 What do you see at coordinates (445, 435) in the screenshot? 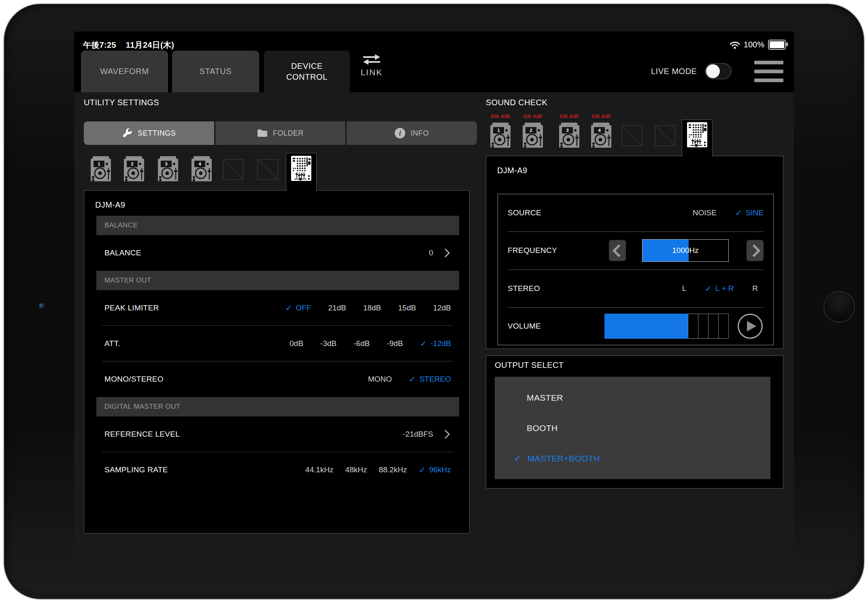
I see `chevron-right-icon` at bounding box center [445, 435].